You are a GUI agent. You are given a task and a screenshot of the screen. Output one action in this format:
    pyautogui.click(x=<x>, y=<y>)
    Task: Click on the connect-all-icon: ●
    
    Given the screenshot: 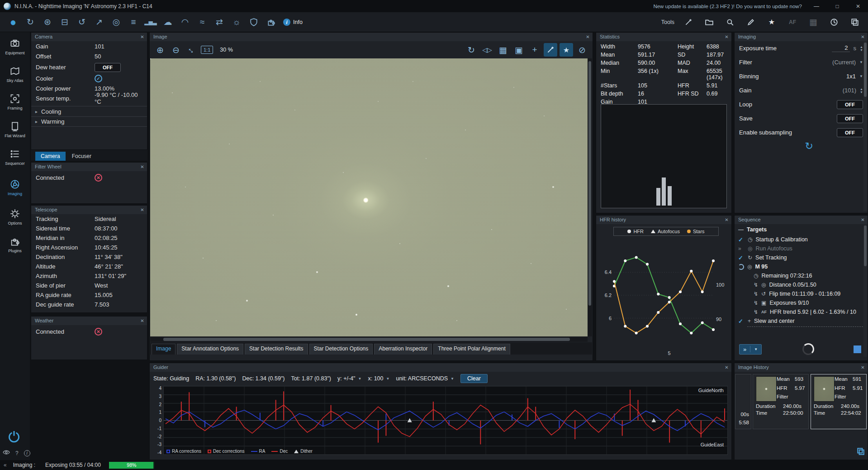 What is the action you would take?
    pyautogui.click(x=13, y=22)
    